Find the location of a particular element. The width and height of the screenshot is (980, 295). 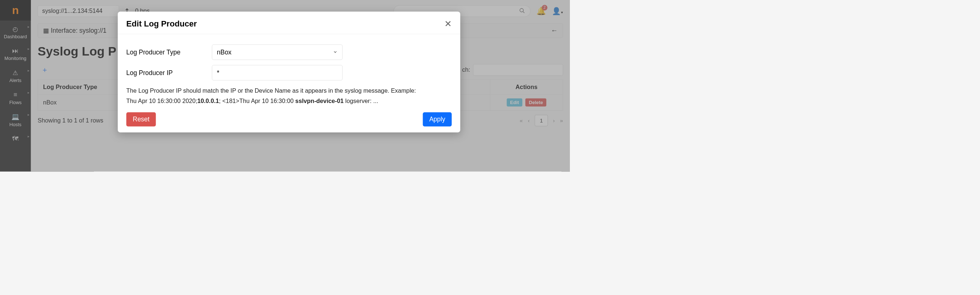

apply-button: Apply is located at coordinates (437, 119).